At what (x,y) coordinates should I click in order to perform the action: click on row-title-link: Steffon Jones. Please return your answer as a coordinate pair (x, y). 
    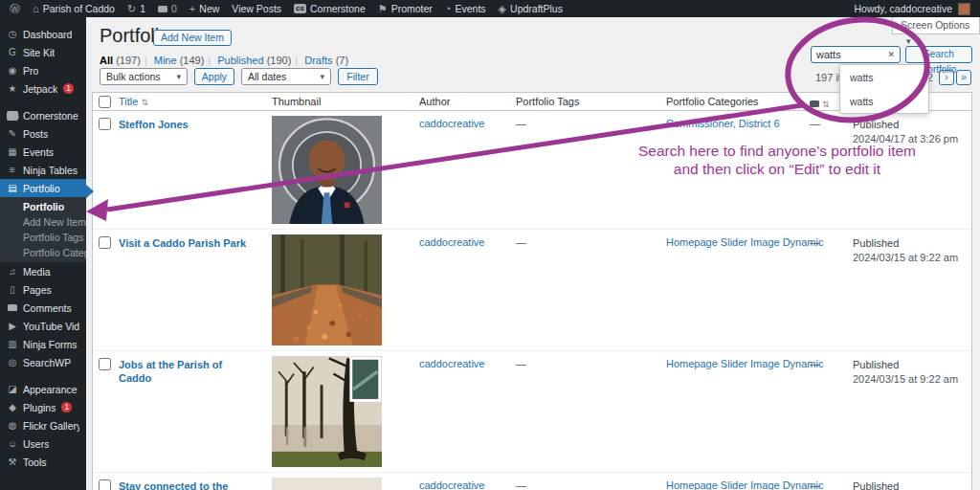
    Looking at the image, I should click on (188, 124).